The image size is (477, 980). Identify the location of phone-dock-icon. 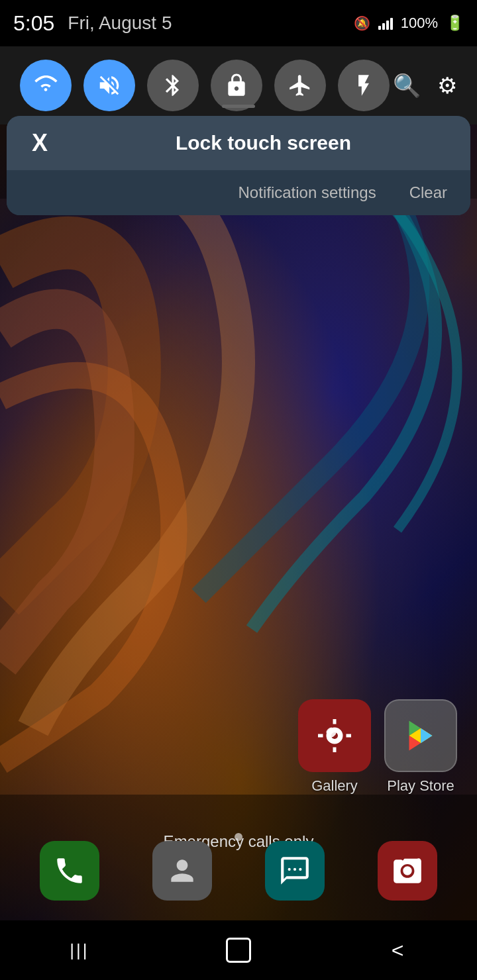
(70, 871).